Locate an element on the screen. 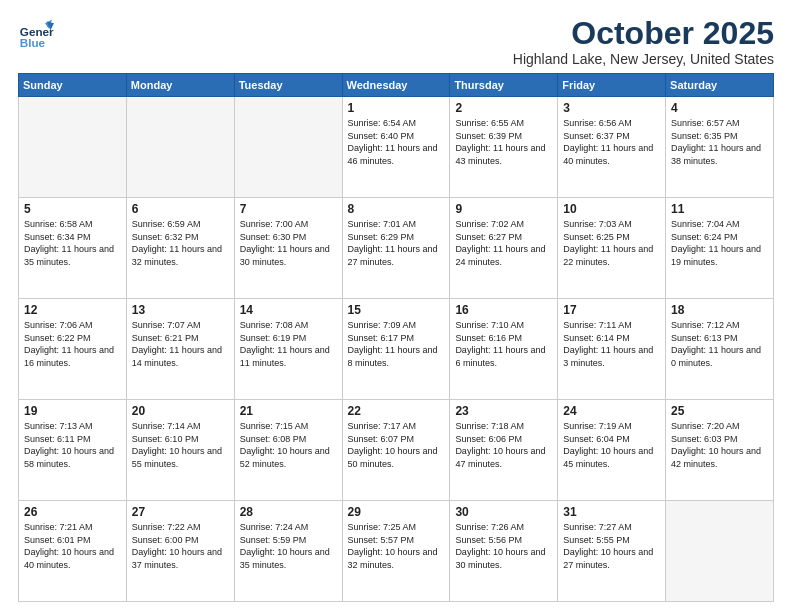 This screenshot has height=612, width=792. cell-content: Sunrise: 6:54 AM Sunset: 6:40 PM Dayligh… is located at coordinates (396, 142).